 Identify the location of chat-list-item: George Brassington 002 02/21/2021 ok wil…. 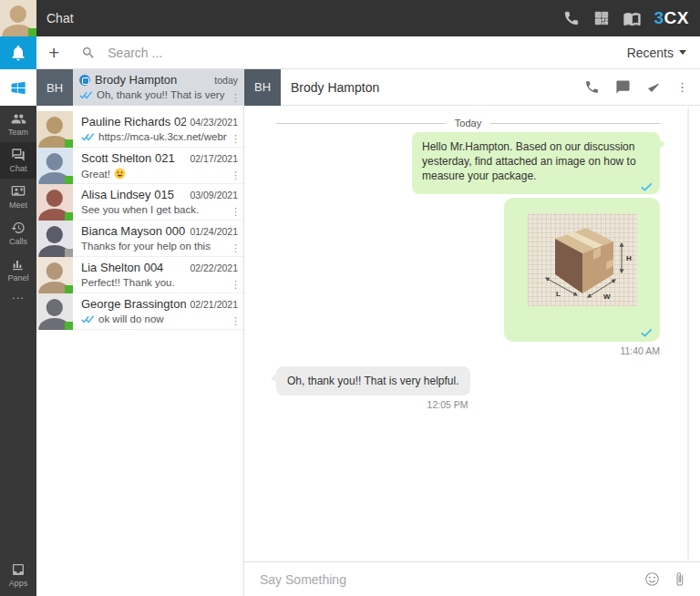
(140, 312).